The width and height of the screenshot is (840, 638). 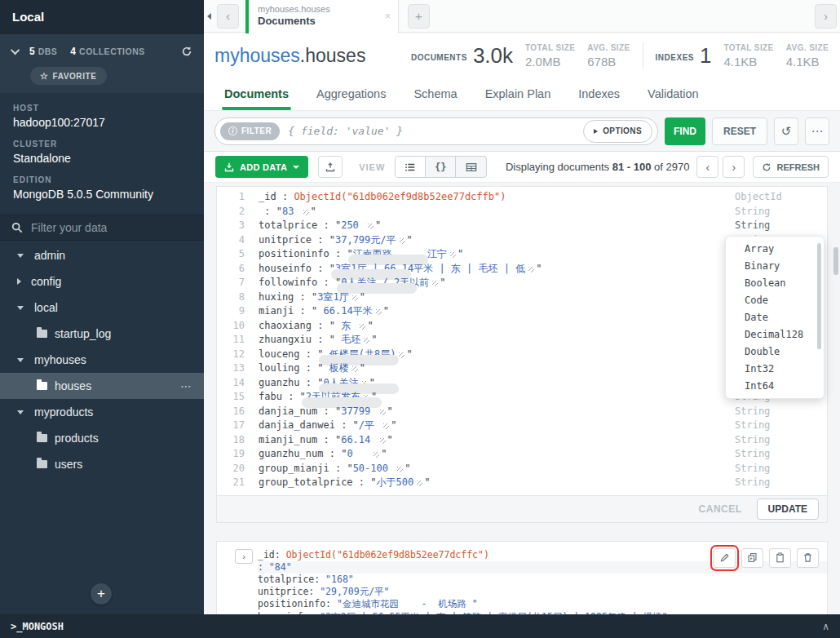 I want to click on query-history-icon: ↺, so click(x=786, y=131).